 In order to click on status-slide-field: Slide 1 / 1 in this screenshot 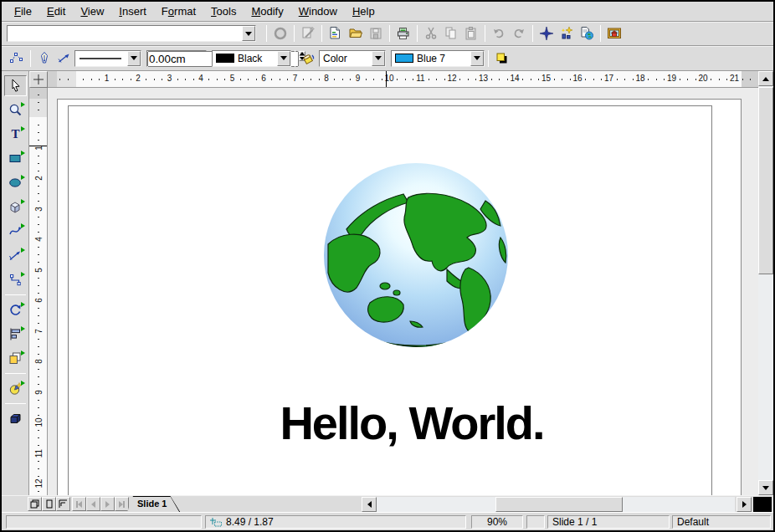, I will do `click(608, 522)`.